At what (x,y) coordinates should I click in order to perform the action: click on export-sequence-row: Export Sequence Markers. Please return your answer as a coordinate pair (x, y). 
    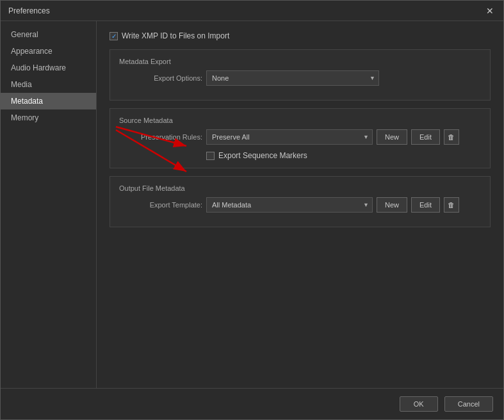
    Looking at the image, I should click on (343, 156).